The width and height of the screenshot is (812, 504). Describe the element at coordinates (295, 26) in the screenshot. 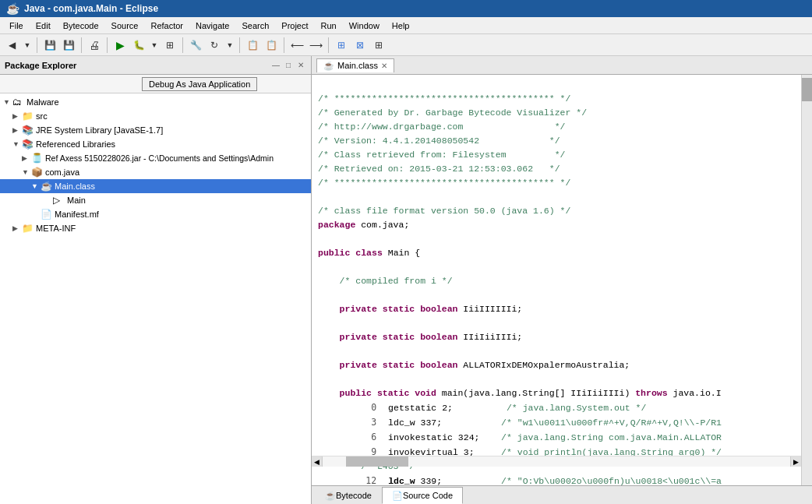

I see `menu-project: Project` at that location.